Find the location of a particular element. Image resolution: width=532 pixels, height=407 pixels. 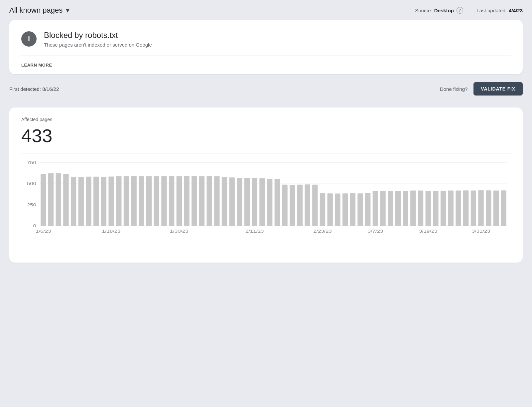

svg-text: 2/11/23 is located at coordinates (255, 231).